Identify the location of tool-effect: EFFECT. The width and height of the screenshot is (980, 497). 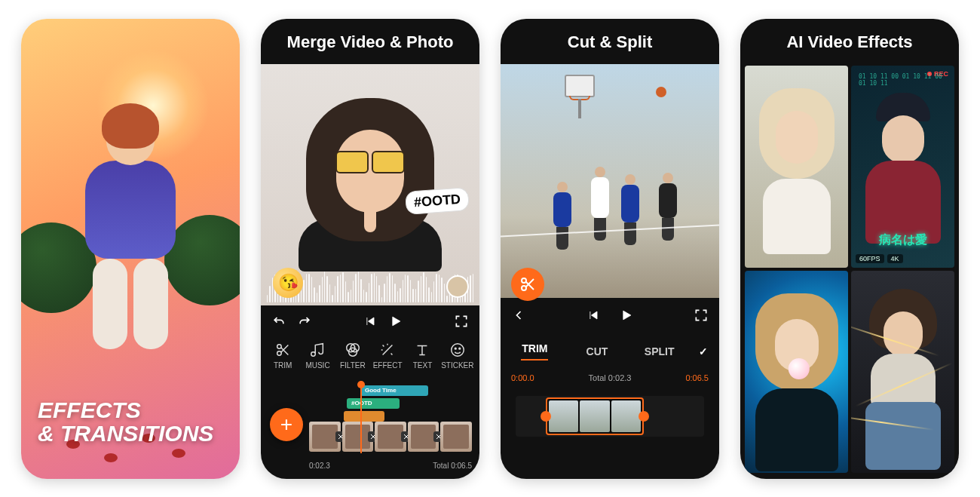
(387, 362).